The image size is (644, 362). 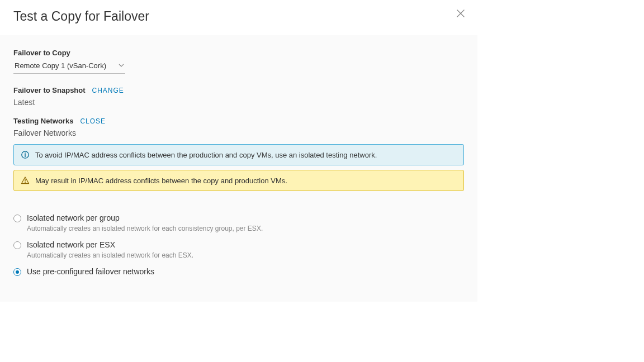 What do you see at coordinates (239, 245) in the screenshot?
I see `radio-isolated-per-esx: Isolated network per ESX` at bounding box center [239, 245].